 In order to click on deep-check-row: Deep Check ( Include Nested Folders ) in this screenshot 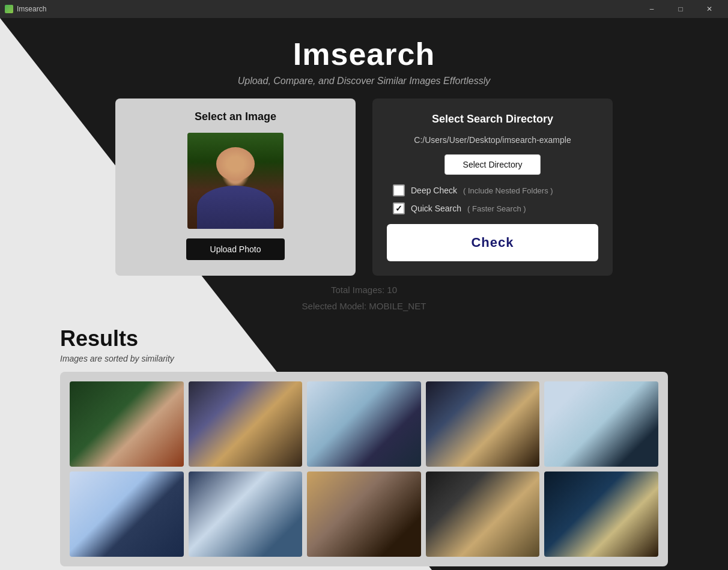, I will do `click(473, 190)`.